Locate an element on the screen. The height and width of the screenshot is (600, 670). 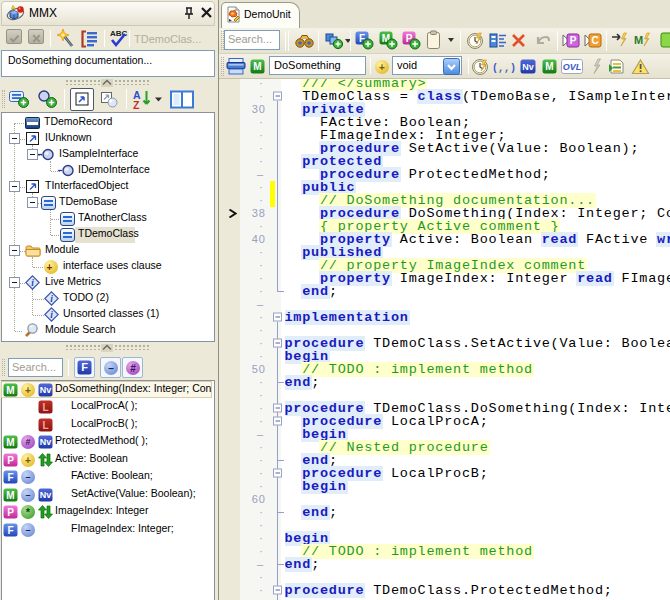
svg-text: ABC is located at coordinates (119, 34).